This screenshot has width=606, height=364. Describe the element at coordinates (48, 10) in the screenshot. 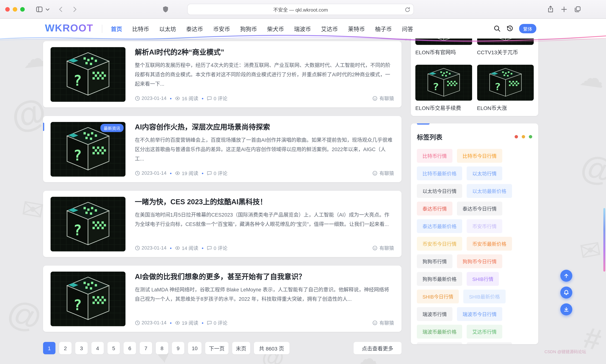

I see `chevron-down-icon` at that location.